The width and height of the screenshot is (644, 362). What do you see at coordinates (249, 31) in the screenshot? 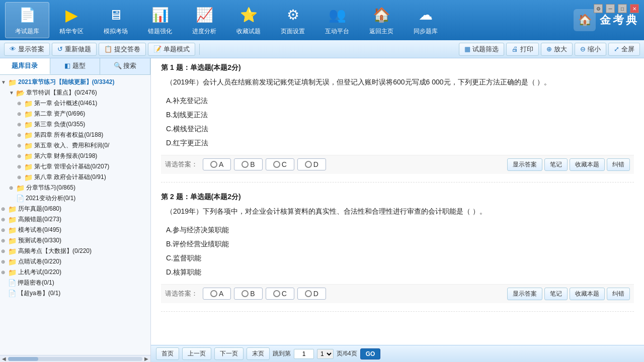
I see `toolbar-collect-label: 收藏试题` at bounding box center [249, 31].